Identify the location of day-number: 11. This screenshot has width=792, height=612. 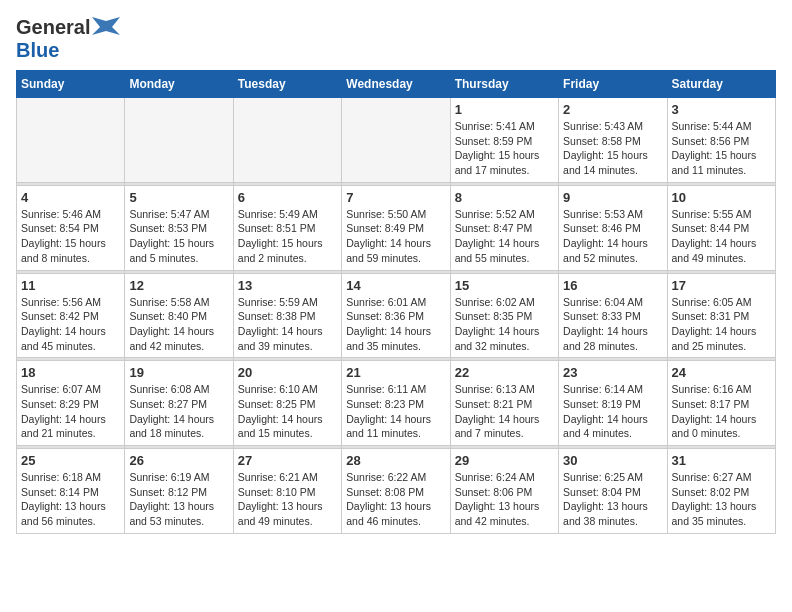
(70, 286).